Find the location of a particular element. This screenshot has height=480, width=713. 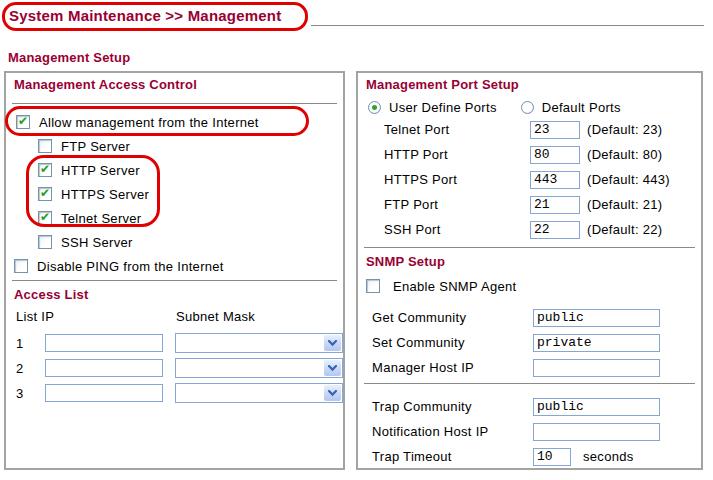

get-community-label: Get Community is located at coordinates (452, 318).